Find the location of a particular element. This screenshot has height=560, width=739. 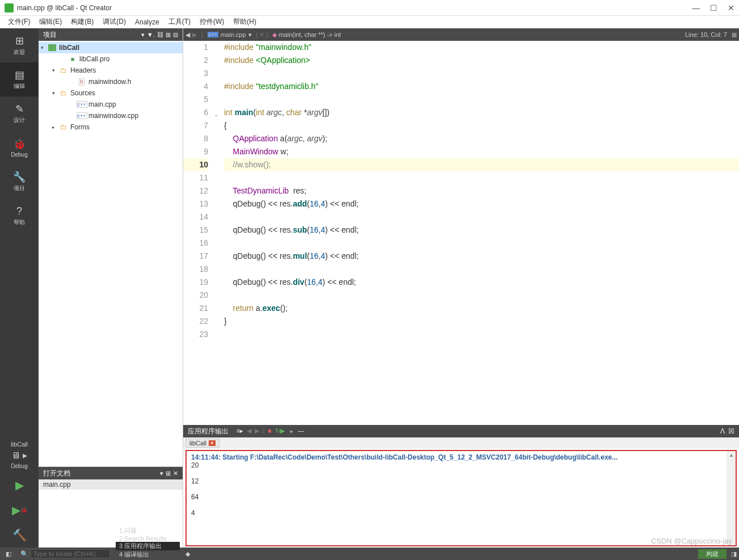

menu-item: 调试(D) is located at coordinates (115, 22).